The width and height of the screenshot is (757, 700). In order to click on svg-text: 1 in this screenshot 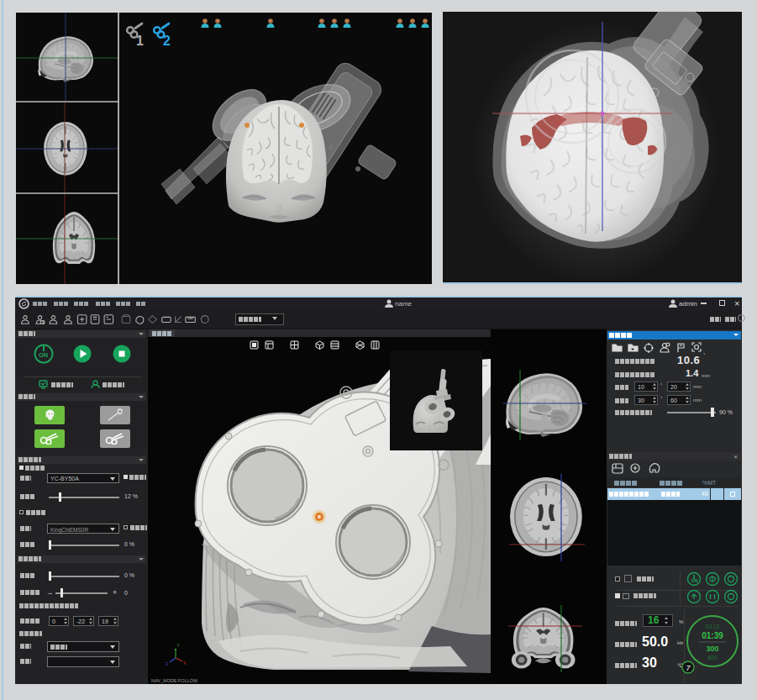, I will do `click(139, 40)`.